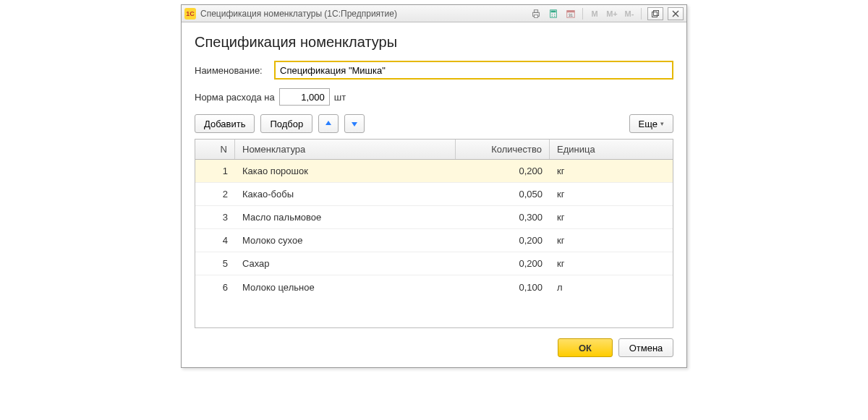 The image size is (868, 420). I want to click on cell-n: 3, so click(216, 217).